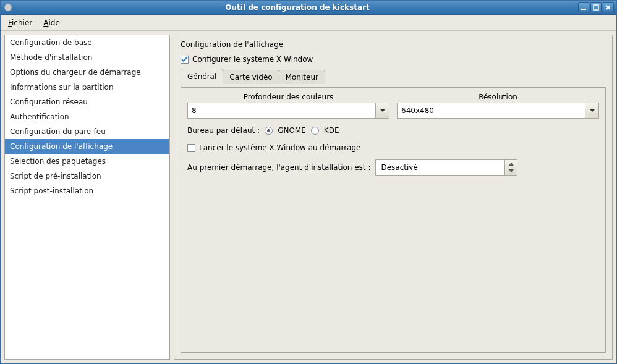 The height and width of the screenshot is (364, 617). What do you see at coordinates (192, 148) in the screenshot?
I see `start-x-checkbox` at bounding box center [192, 148].